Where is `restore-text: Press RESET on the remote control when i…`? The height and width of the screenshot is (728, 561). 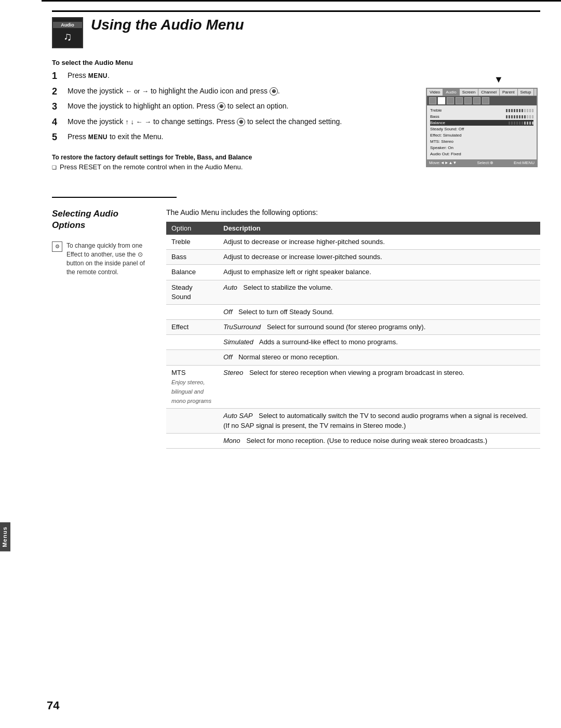 restore-text: Press RESET on the remote control when i… is located at coordinates (151, 167).